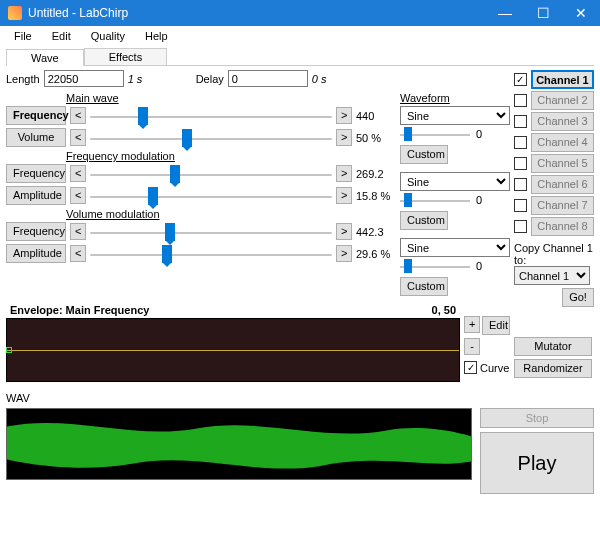 Image resolution: width=600 pixels, height=535 pixels. Describe the element at coordinates (211, 116) in the screenshot. I see `main-freq-slider` at that location.